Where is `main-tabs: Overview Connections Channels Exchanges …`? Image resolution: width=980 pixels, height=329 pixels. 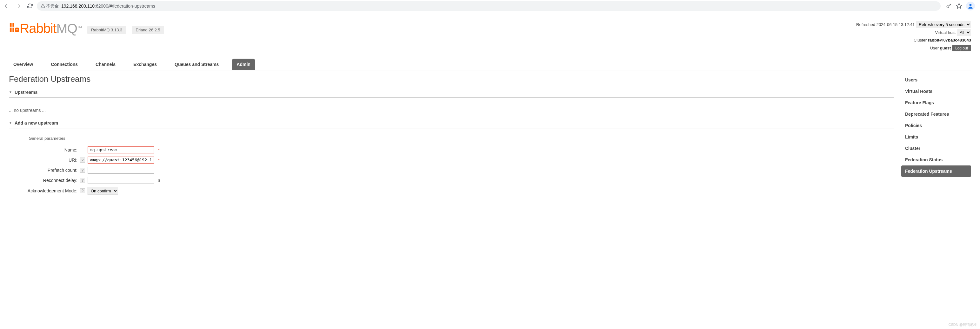 main-tabs: Overview Connections Channels Exchanges … is located at coordinates (490, 65).